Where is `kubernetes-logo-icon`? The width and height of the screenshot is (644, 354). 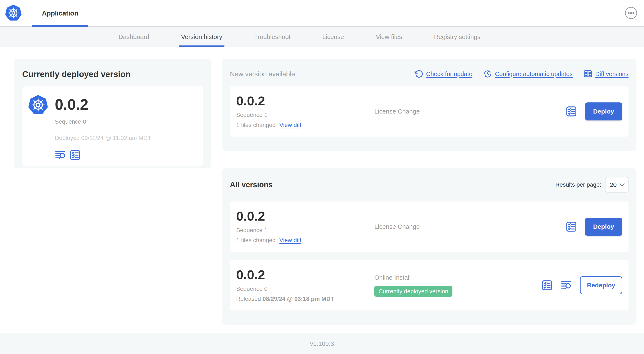
kubernetes-logo-icon is located at coordinates (14, 13).